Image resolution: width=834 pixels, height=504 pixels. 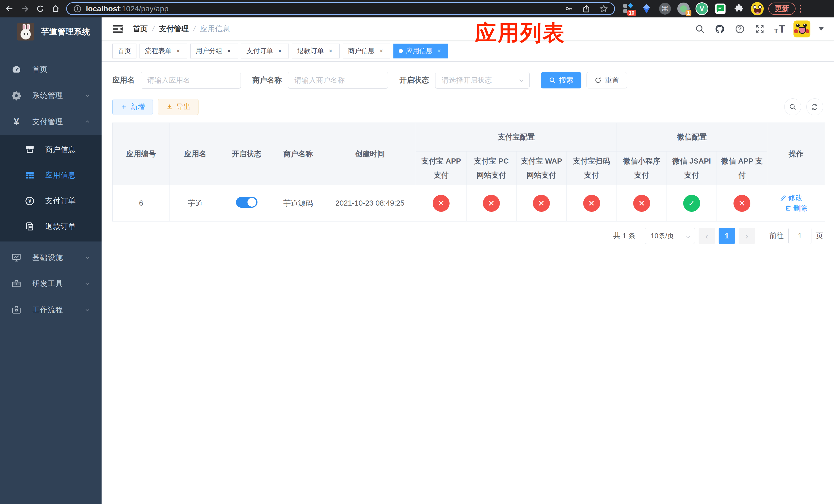 I want to click on share-icon, so click(x=586, y=9).